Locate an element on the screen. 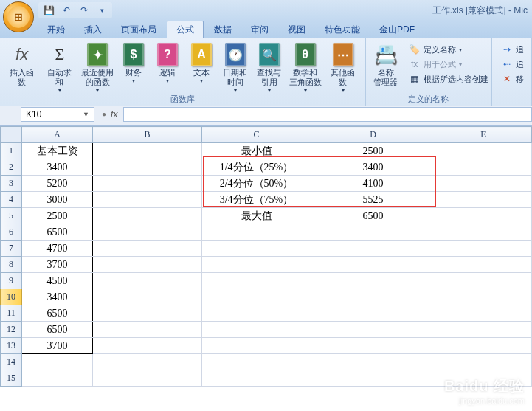  tab-formulas: 公式 is located at coordinates (185, 30).